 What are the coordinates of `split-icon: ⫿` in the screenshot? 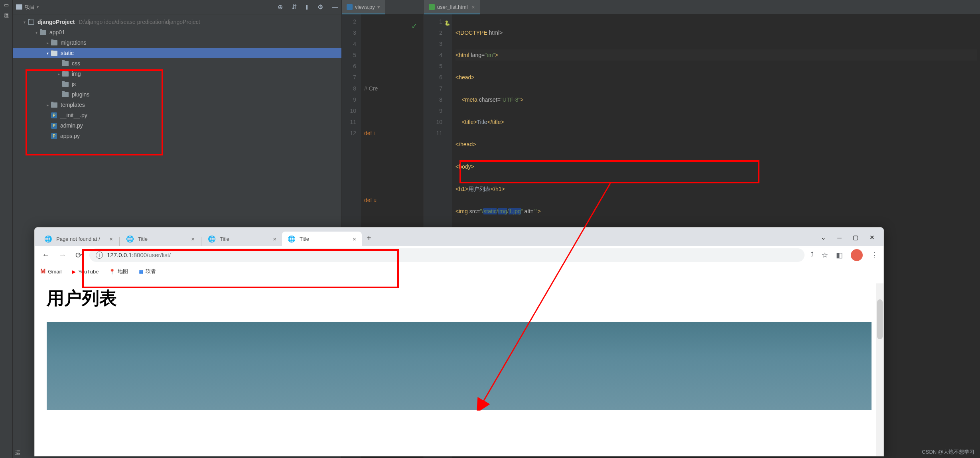 It's located at (307, 7).